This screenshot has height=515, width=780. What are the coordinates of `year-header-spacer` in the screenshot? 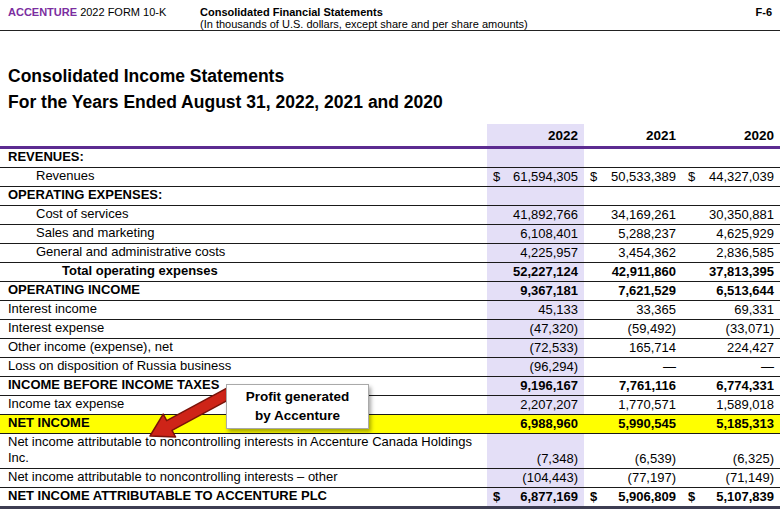 It's located at (244, 136).